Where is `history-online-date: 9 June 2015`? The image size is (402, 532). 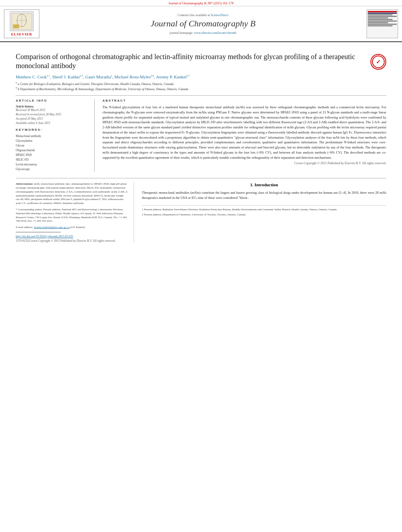
history-online-date: 9 June 2015 is located at coordinates (43, 123).